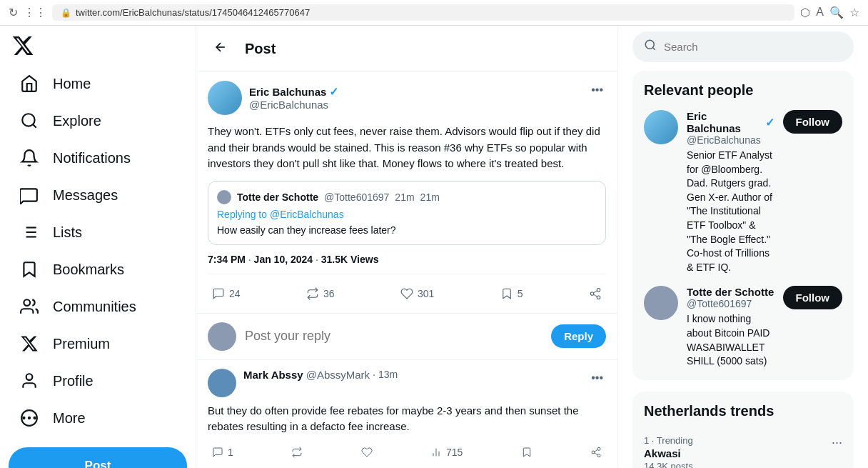  Describe the element at coordinates (417, 294) in the screenshot. I see `like-action: 301` at that location.